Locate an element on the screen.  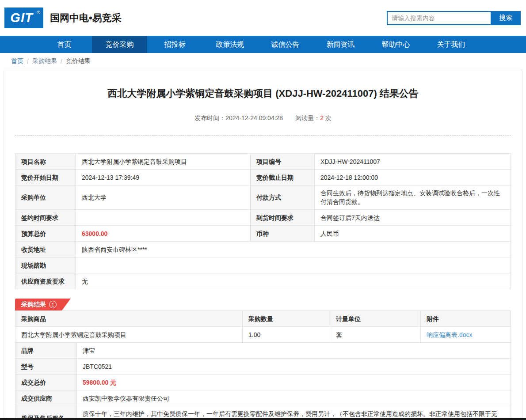
label-brand: 品牌 is located at coordinates (46, 351).